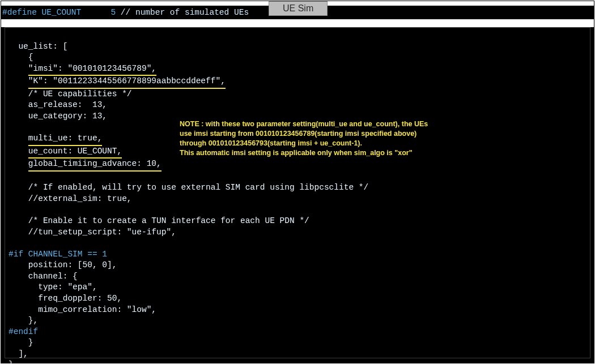  I want to click on code-line: type: "epa",, so click(53, 287).